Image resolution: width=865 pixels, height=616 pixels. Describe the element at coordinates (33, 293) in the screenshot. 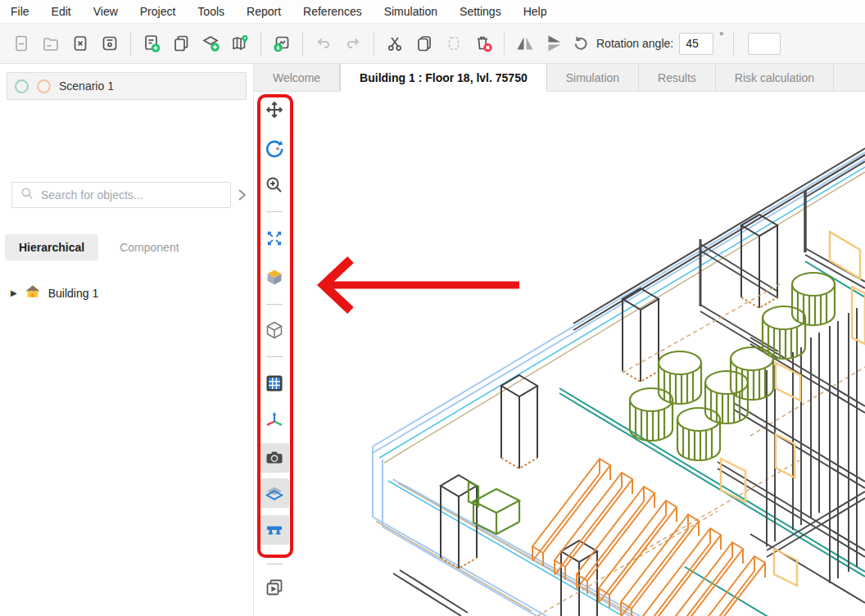

I see `house-icon` at that location.